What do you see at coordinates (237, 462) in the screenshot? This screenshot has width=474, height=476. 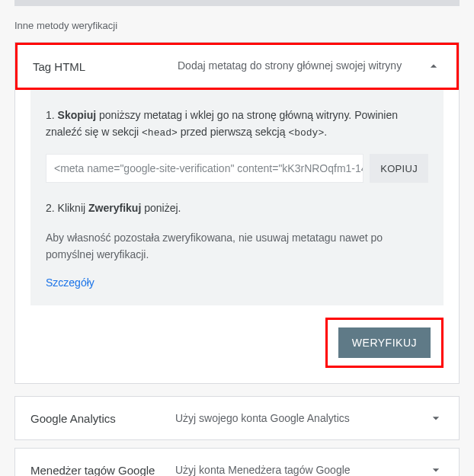 I see `accordion-header-gtm: Menedżer tagów Google Użyj konta Menedże…` at bounding box center [237, 462].